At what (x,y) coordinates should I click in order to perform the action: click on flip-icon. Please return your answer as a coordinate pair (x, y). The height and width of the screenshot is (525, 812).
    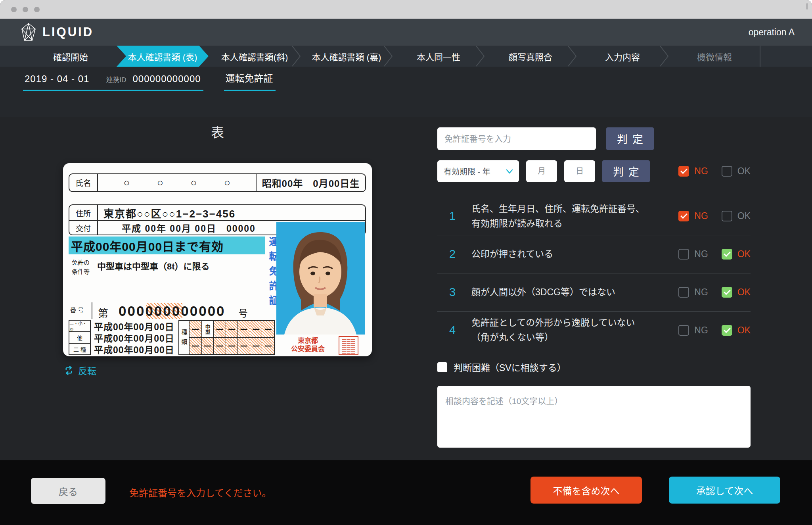
    Looking at the image, I should click on (69, 371).